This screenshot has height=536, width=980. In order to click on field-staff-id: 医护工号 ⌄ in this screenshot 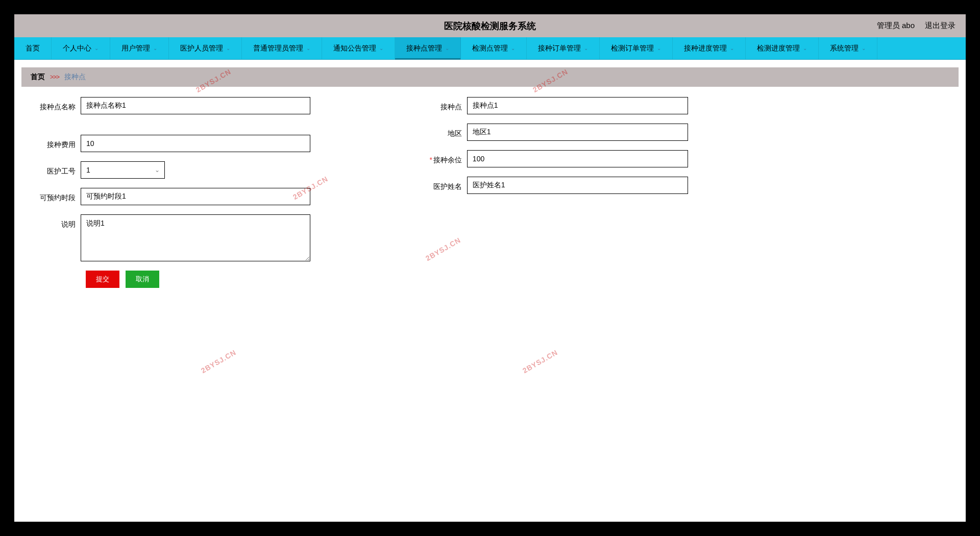, I will do `click(178, 170)`.